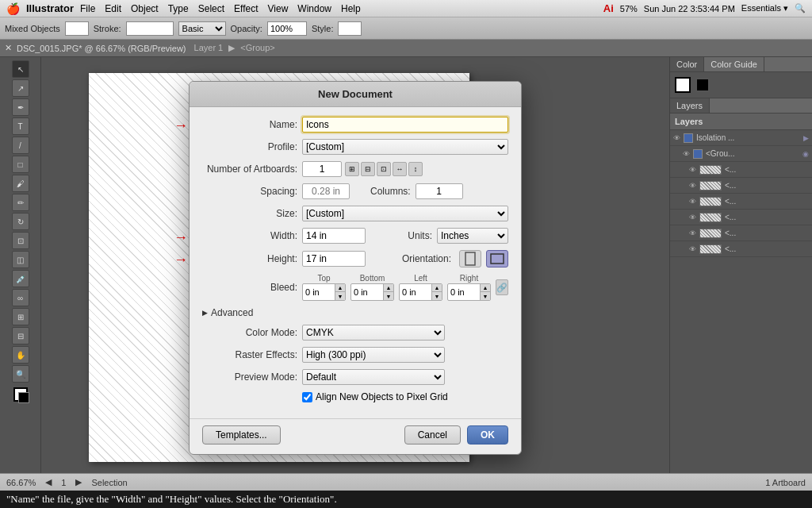 The image size is (812, 508). What do you see at coordinates (21, 126) in the screenshot?
I see `tool-type: T` at bounding box center [21, 126].